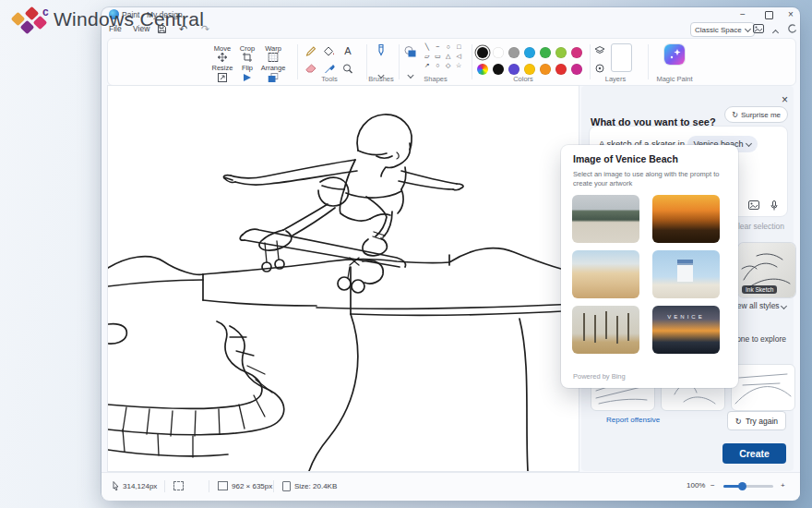  What do you see at coordinates (687, 219) in the screenshot?
I see `venice-skatepark-sunset` at bounding box center [687, 219].